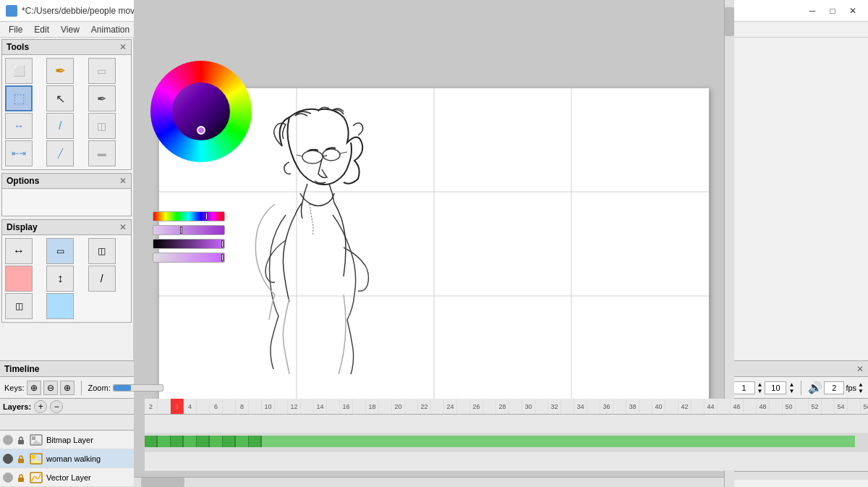  I want to click on options-panel-header: Options ✕, so click(67, 181).